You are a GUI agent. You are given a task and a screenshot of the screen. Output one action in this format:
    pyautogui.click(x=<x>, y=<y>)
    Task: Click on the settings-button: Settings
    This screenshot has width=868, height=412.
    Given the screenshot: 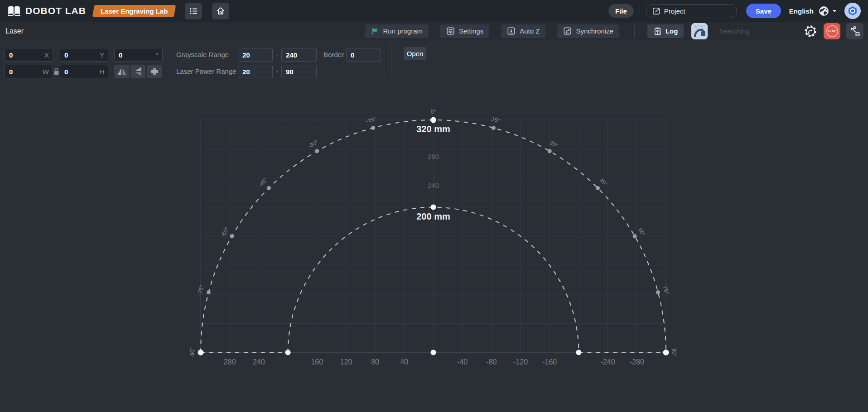 What is the action you would take?
    pyautogui.click(x=465, y=31)
    